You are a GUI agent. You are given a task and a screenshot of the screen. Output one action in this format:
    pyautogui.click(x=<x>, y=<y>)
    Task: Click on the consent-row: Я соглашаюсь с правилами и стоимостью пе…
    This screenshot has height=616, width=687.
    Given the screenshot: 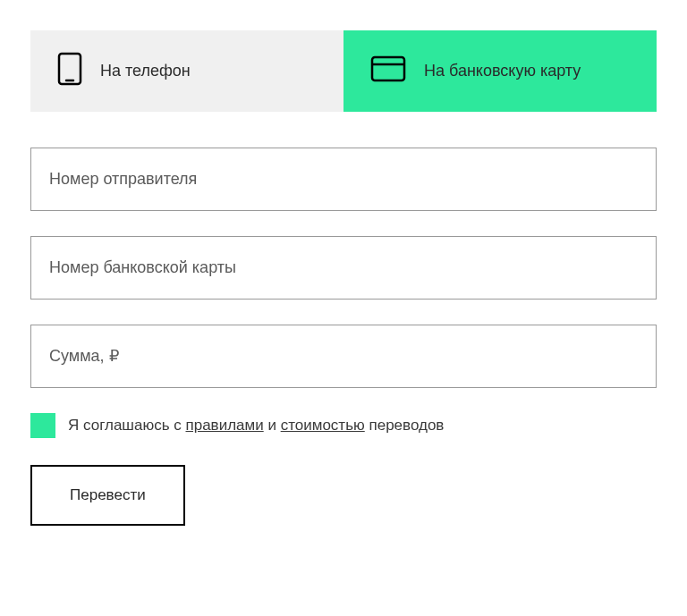 What is the action you would take?
    pyautogui.click(x=344, y=426)
    